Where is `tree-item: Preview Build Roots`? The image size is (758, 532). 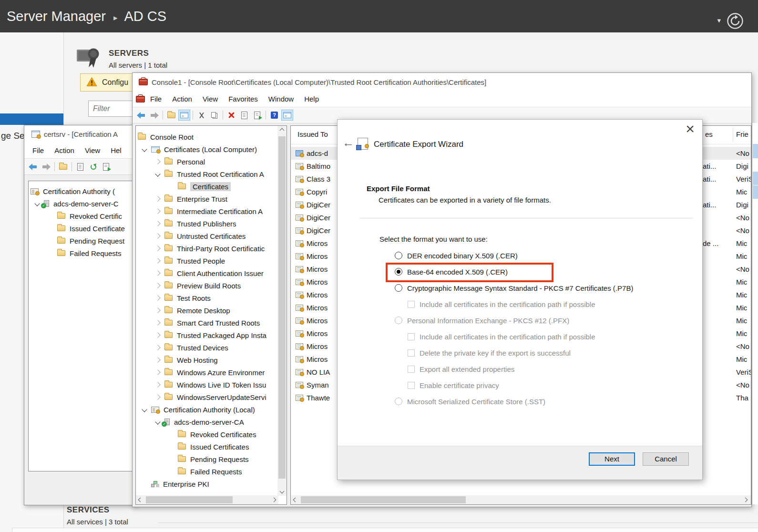
tree-item: Preview Build Roots is located at coordinates (211, 286).